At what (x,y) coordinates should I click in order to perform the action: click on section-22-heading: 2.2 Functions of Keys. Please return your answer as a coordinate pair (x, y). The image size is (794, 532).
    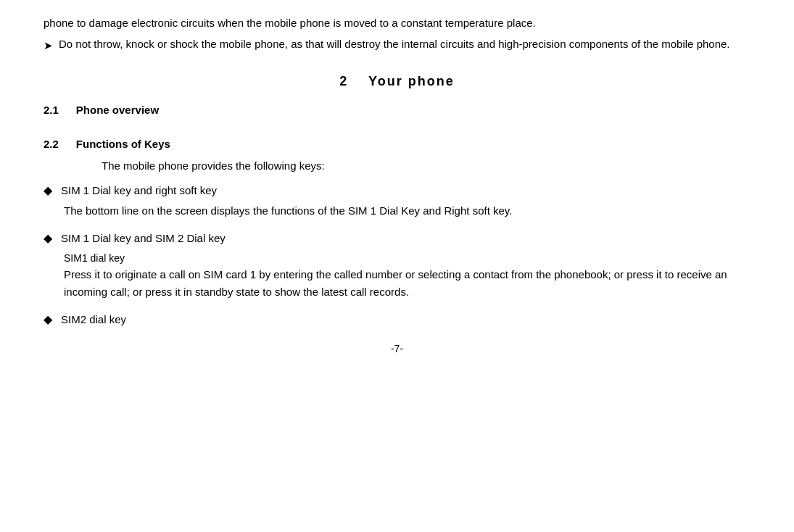
    Looking at the image, I should click on (397, 144).